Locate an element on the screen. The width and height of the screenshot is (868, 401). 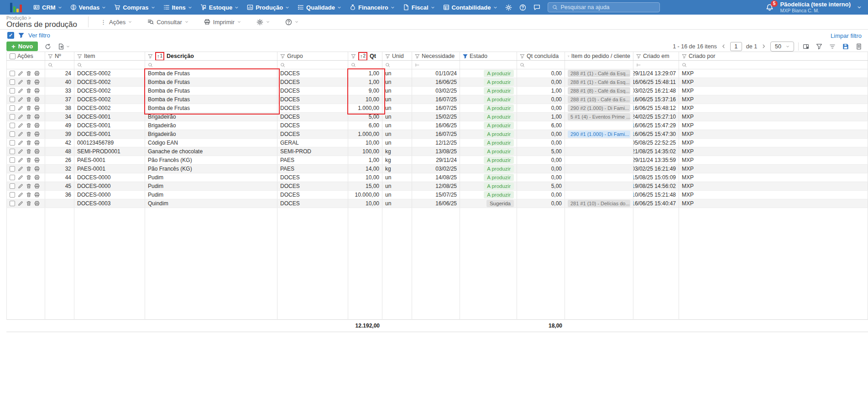
order-link-pill: 290 #2 (1.000) - Di Fami... is located at coordinates (599, 108).